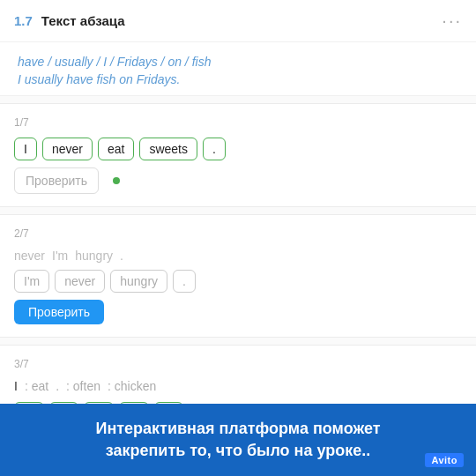  Describe the element at coordinates (37, 386) in the screenshot. I see `word-eat: : eat` at that location.